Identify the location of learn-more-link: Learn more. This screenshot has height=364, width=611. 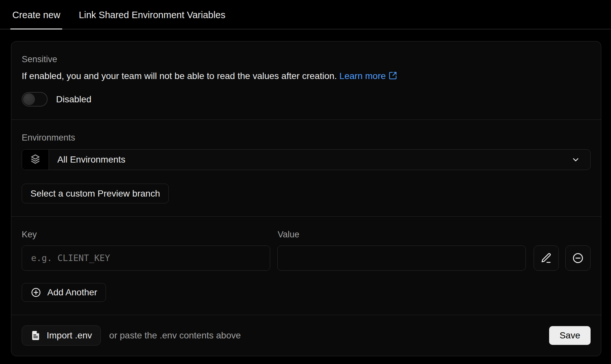
(368, 76).